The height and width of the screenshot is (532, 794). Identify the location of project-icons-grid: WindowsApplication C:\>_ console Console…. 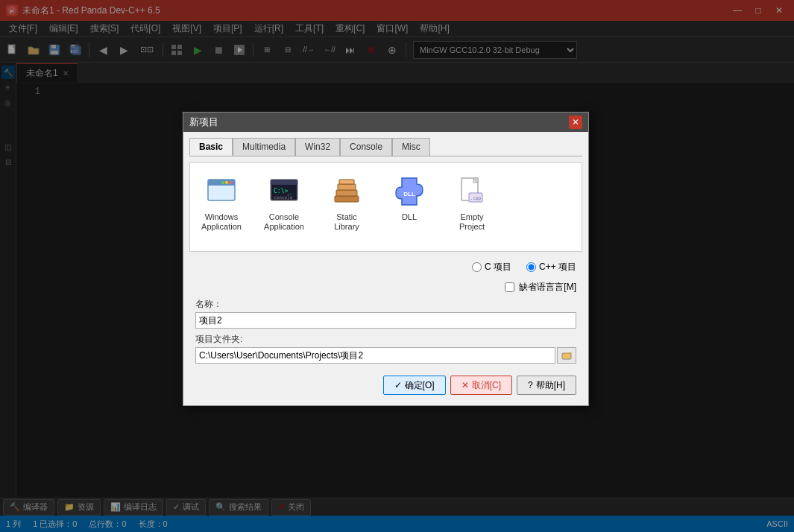
(386, 207).